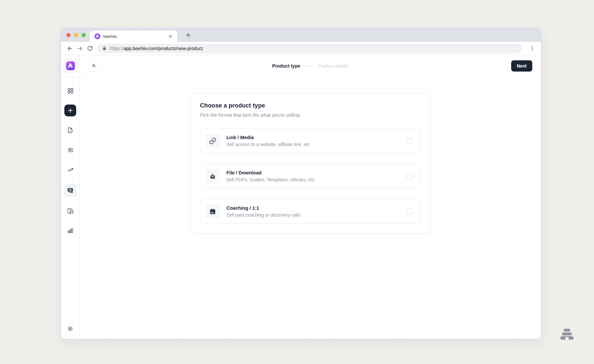 This screenshot has width=594, height=364. I want to click on sidebar-logo-box, so click(70, 66).